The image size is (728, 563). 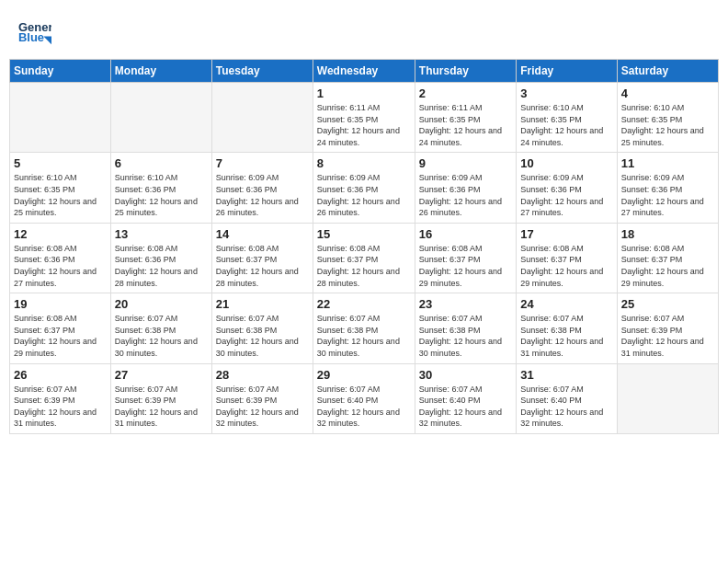 I want to click on day-number: 12, so click(x=61, y=234).